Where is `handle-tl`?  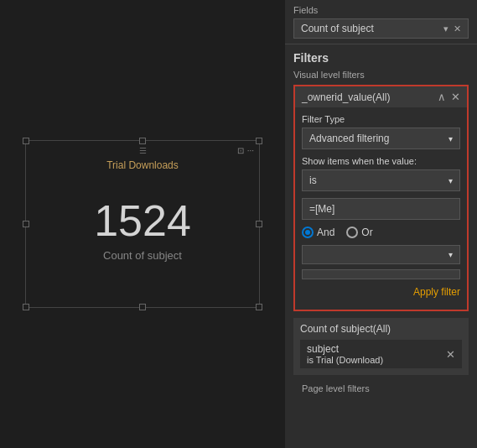
handle-tl is located at coordinates (26, 141).